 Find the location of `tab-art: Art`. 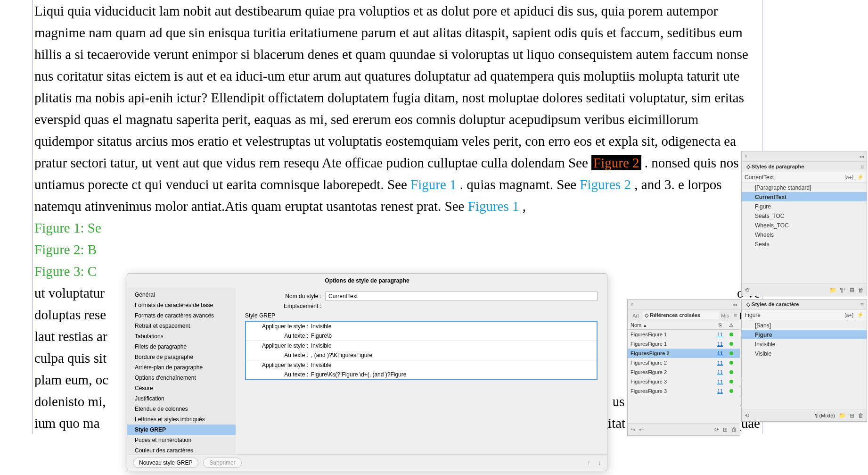

tab-art: Art is located at coordinates (636, 316).